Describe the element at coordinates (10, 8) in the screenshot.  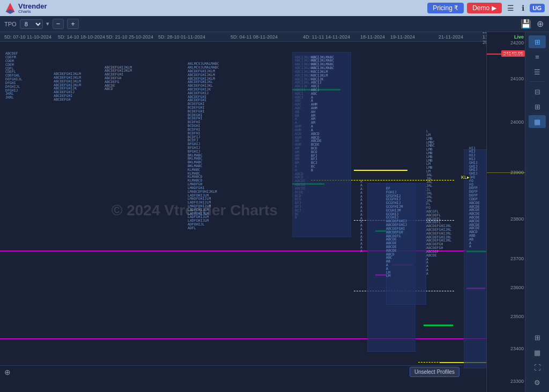
I see `logo-icon` at that location.